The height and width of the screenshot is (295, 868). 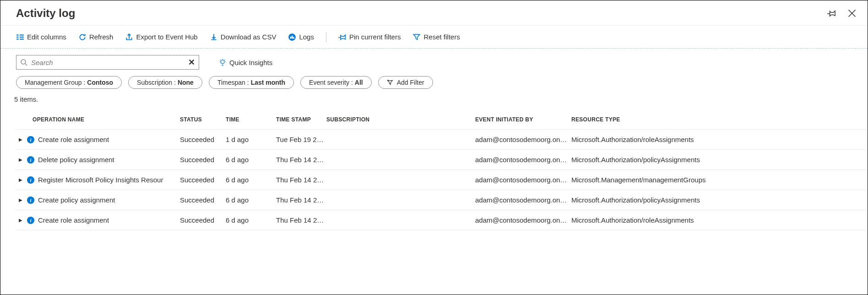 I want to click on edit-columns-button: Edit columns, so click(x=41, y=37).